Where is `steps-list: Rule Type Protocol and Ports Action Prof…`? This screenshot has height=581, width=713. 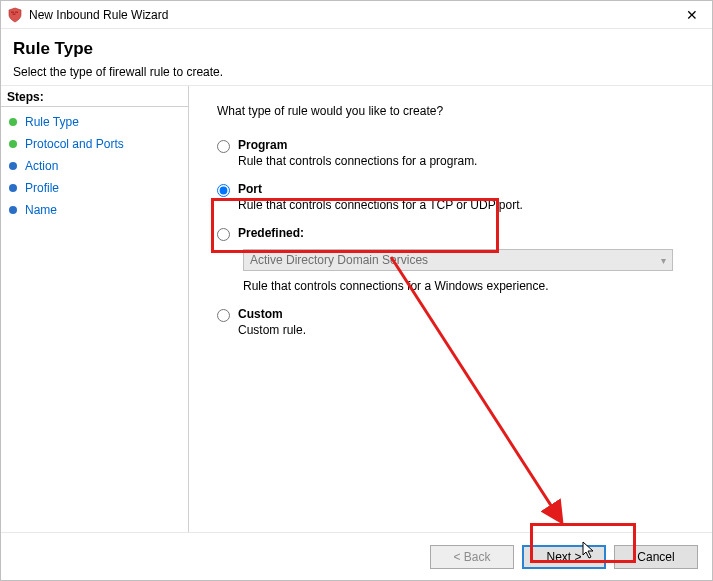 steps-list: Rule Type Protocol and Ports Action Prof… is located at coordinates (94, 166).